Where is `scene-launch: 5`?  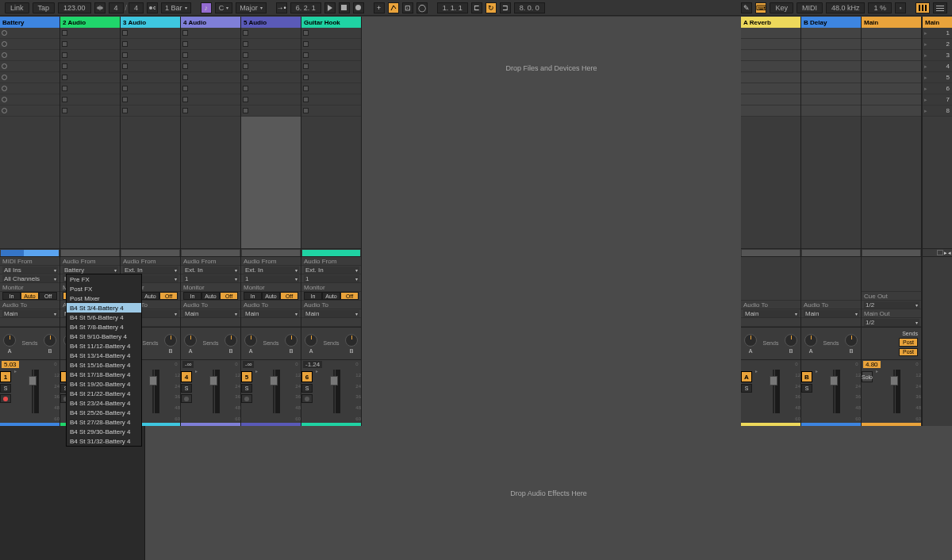
scene-launch: 5 is located at coordinates (938, 78).